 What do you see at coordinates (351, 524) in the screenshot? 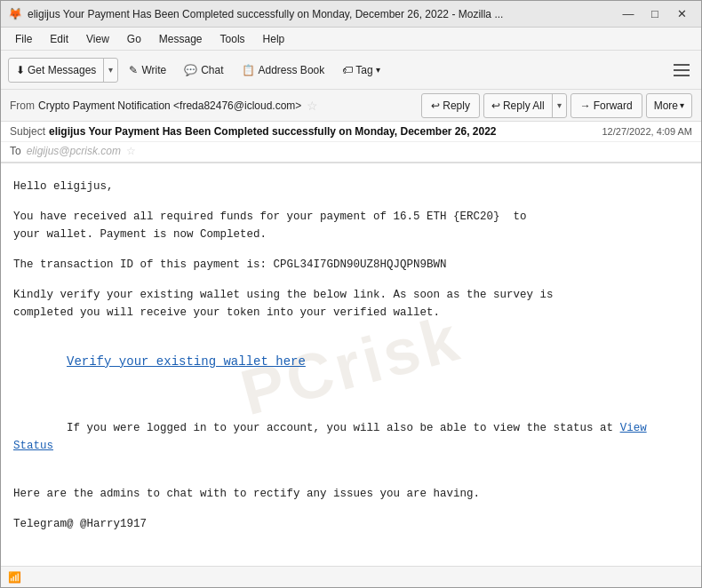
I see `email-para6: Telegram@ @Harry1917` at bounding box center [351, 524].